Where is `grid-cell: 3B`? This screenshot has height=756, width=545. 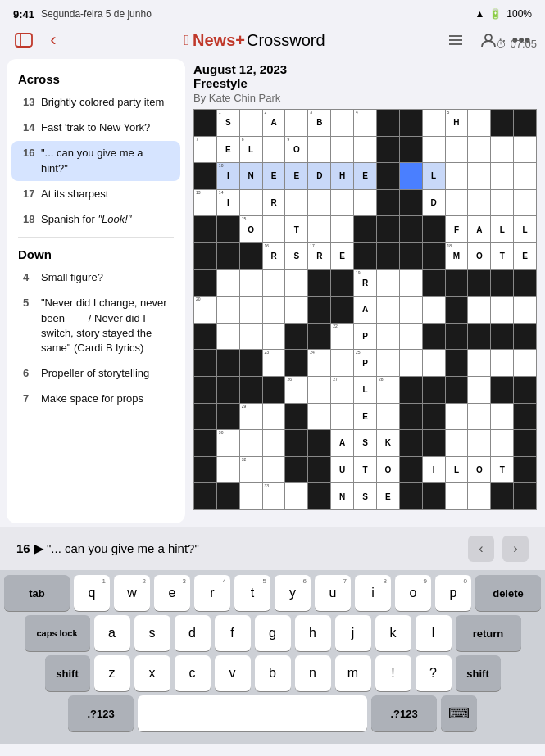
grid-cell: 3B is located at coordinates (320, 123).